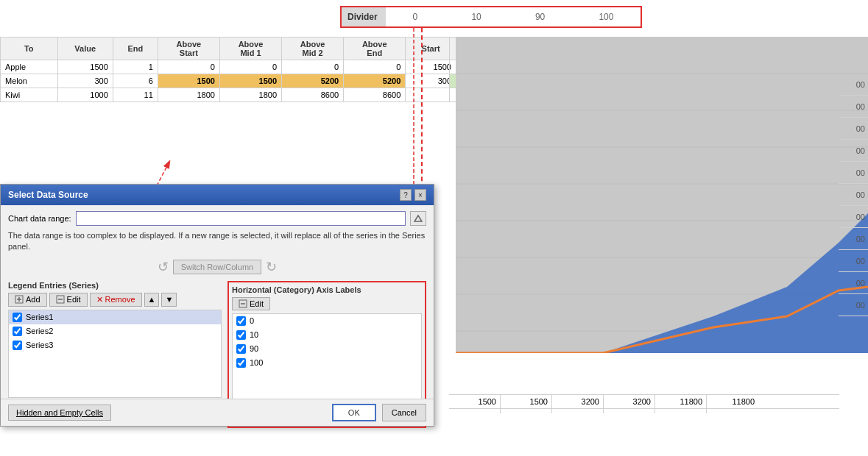 The height and width of the screenshot is (456, 868). Describe the element at coordinates (217, 267) in the screenshot. I see `switch-row-col-area: ↺ Switch Row/Column ↻` at that location.